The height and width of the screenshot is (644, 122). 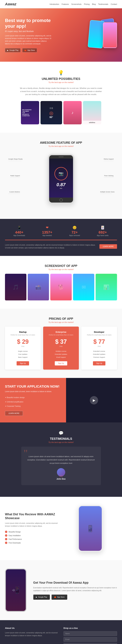 What do you see at coordinates (32, 539) in the screenshot?
I see `receive-item-3: ✓Fast Performance` at bounding box center [32, 539].